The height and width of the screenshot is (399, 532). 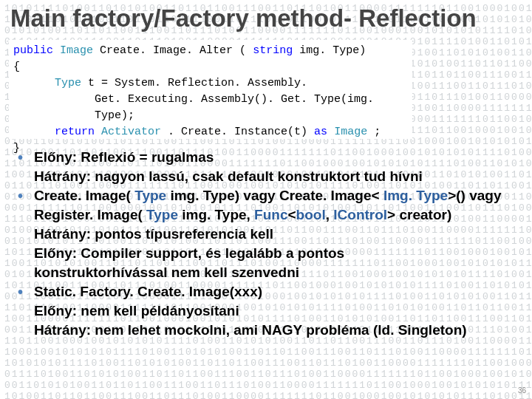 I want to click on slide-title: Main factory/Factory method- Reflection, so click(x=244, y=18).